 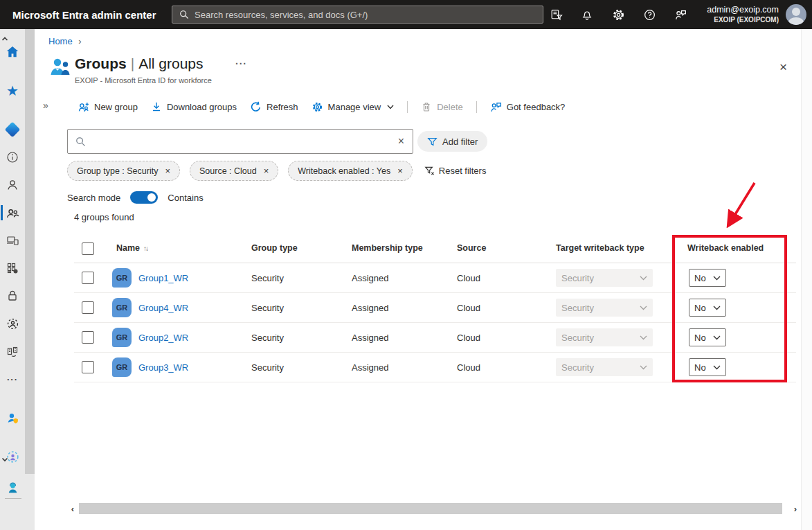 What do you see at coordinates (123, 170) in the screenshot?
I see `filter-pill-group-type: Group type : Security ×` at bounding box center [123, 170].